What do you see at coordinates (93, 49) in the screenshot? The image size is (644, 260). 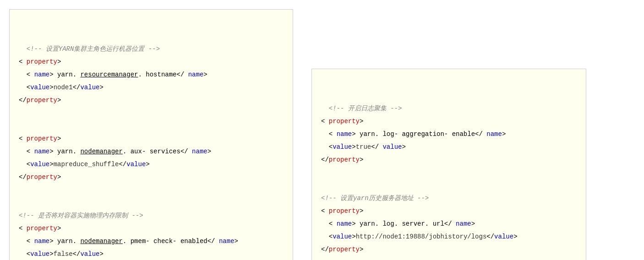 I see `comment-1: <!-- 设置YARN集群主角色运行机器位置 -->` at bounding box center [93, 49].